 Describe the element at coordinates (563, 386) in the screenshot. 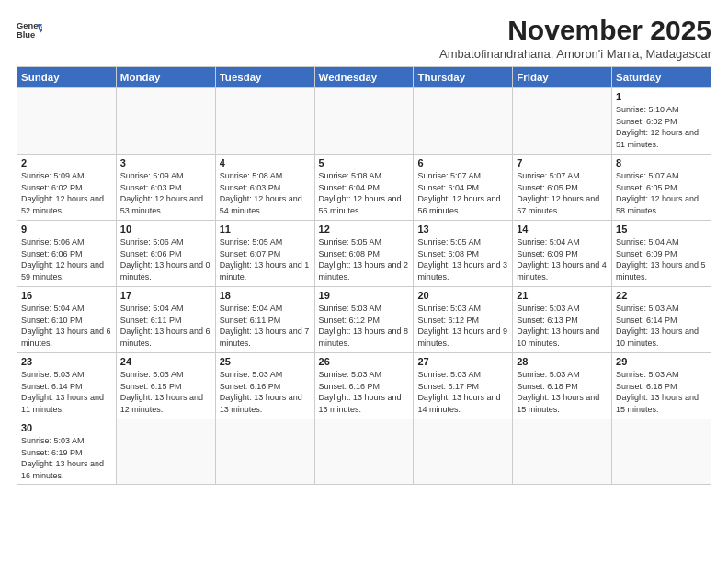

I see `table-row: 28Sunrise: 5:03 AM Sunset: 6:18 PM Dayli…` at that location.